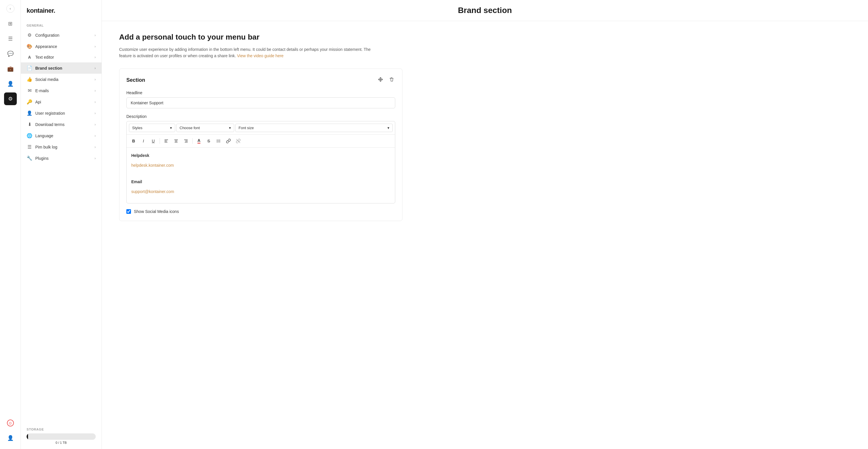 This screenshot has width=868, height=449. I want to click on sidebar-item-download-terms: ⬇ Download terms ›, so click(61, 125).